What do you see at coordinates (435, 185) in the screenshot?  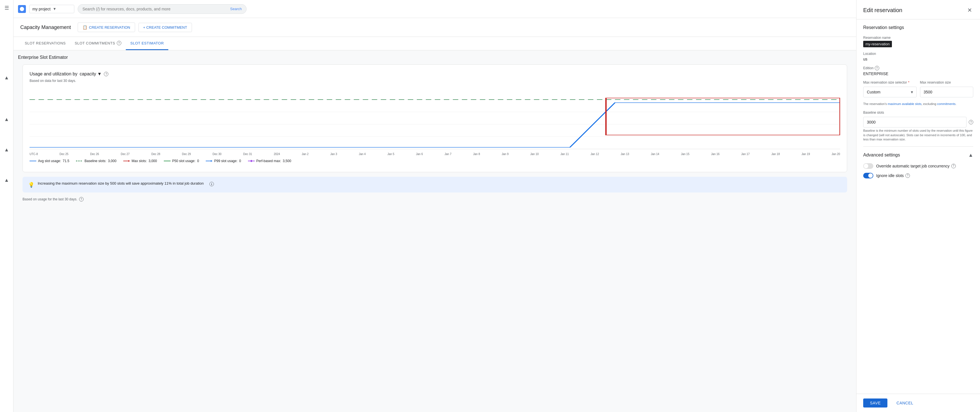 I see `suggestion-box: 💡 Increasing the maximum reservation siz…` at bounding box center [435, 185].